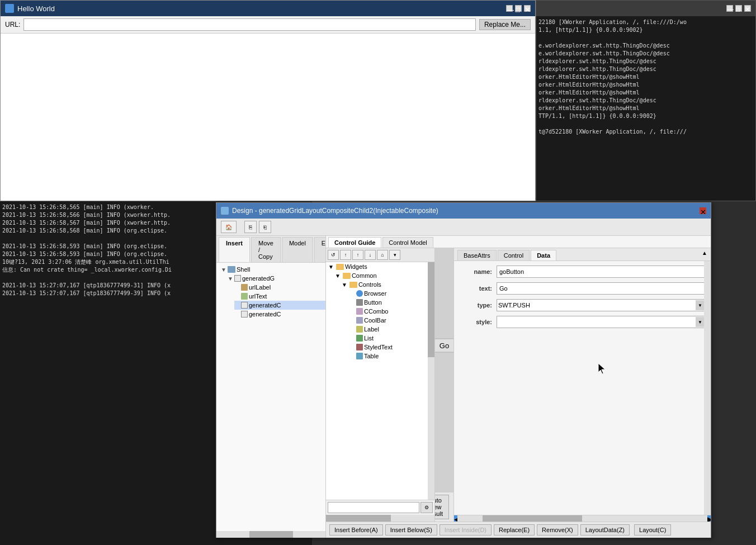 This screenshot has width=756, height=545. What do you see at coordinates (705, 253) in the screenshot?
I see `props-scroll-up: ▲` at bounding box center [705, 253].